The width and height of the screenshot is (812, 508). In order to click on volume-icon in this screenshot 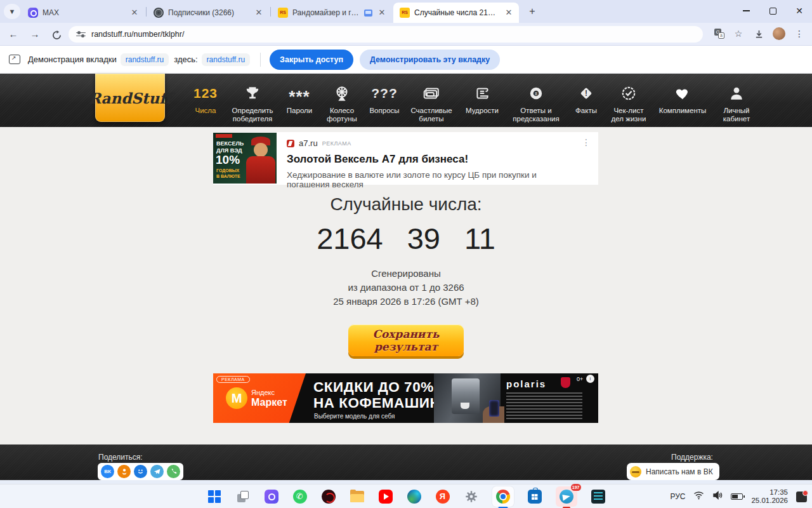, I will do `click(717, 497)`.